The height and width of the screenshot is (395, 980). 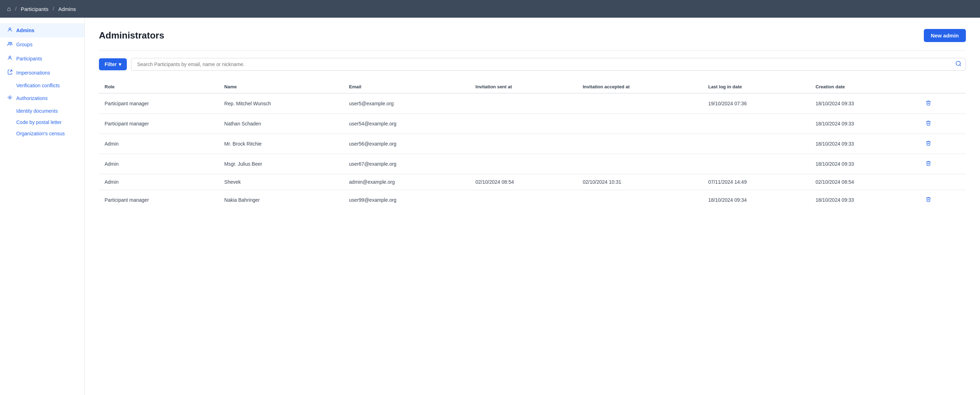 What do you see at coordinates (533, 87) in the screenshot?
I see `table-header: Role Name Email Invitation sent at Invit…` at bounding box center [533, 87].